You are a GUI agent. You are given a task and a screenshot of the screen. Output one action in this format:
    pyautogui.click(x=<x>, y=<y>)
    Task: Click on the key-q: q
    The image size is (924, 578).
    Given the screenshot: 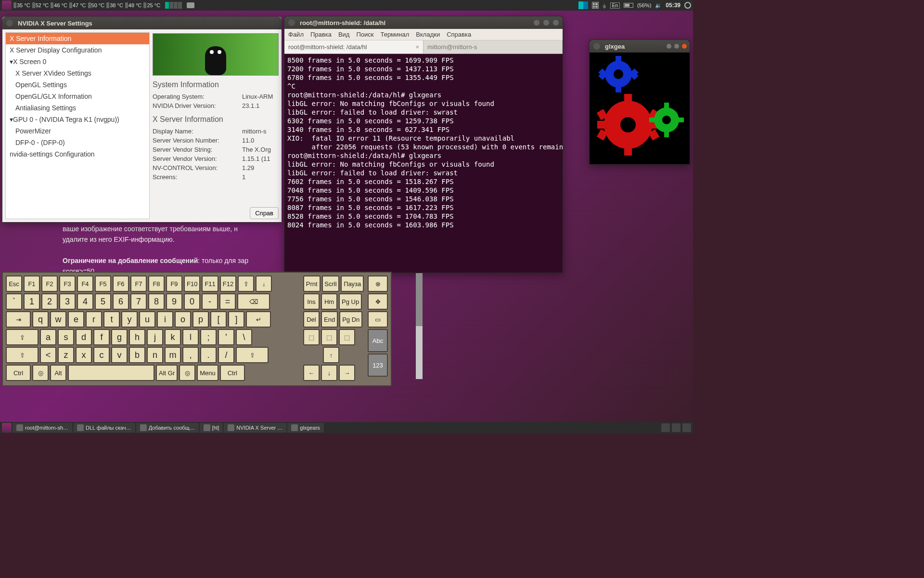 What is the action you would take?
    pyautogui.click(x=40, y=319)
    